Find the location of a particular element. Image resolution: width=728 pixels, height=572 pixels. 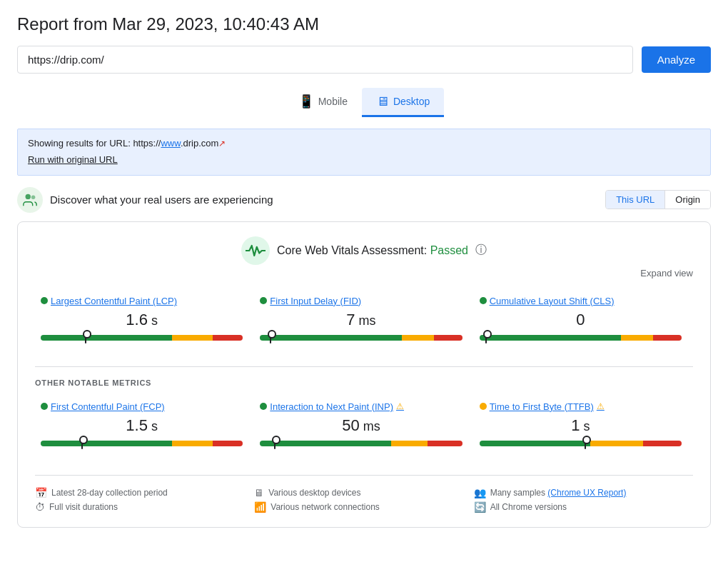

crux-section-title: Discover what your real users are experi… is located at coordinates (161, 200).